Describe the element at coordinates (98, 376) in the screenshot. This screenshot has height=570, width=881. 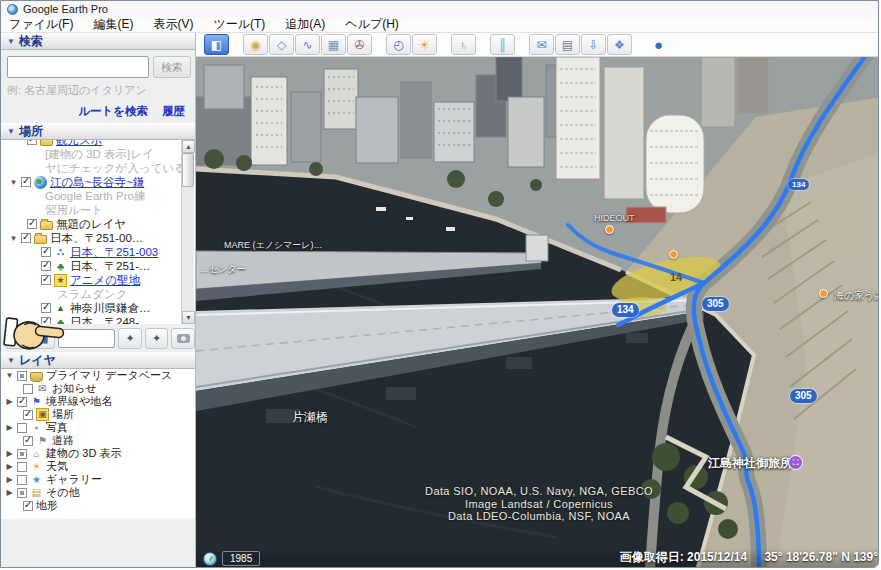
I see `layer-primary-database: ▼ プライマリ データベース` at that location.